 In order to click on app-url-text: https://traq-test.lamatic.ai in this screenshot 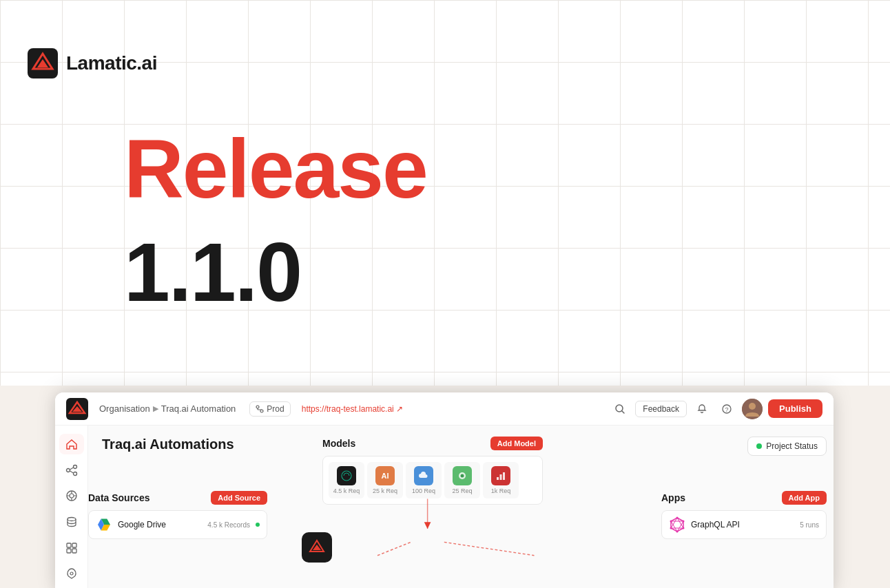, I will do `click(348, 409)`.